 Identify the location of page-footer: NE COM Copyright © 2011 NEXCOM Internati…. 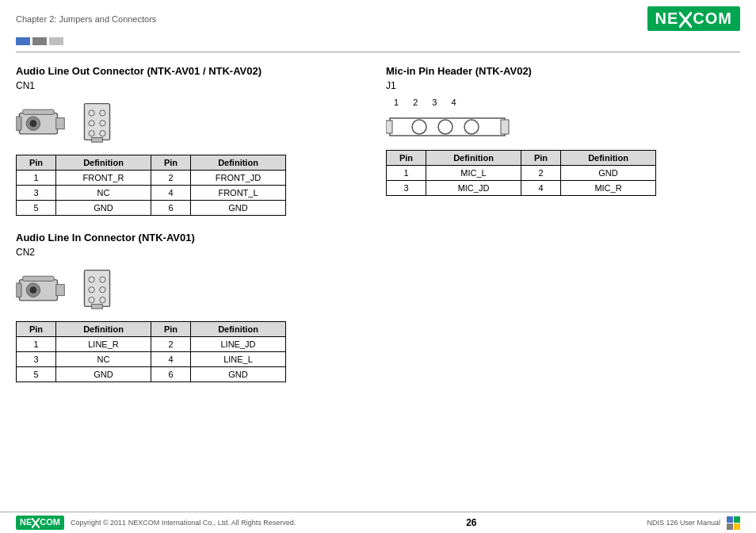
(378, 522).